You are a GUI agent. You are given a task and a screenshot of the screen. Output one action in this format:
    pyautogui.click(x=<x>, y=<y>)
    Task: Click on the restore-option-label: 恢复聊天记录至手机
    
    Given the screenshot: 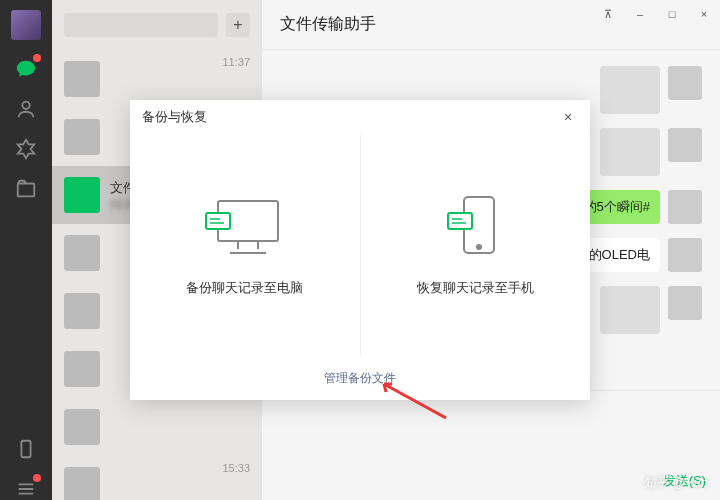 What is the action you would take?
    pyautogui.click(x=476, y=288)
    